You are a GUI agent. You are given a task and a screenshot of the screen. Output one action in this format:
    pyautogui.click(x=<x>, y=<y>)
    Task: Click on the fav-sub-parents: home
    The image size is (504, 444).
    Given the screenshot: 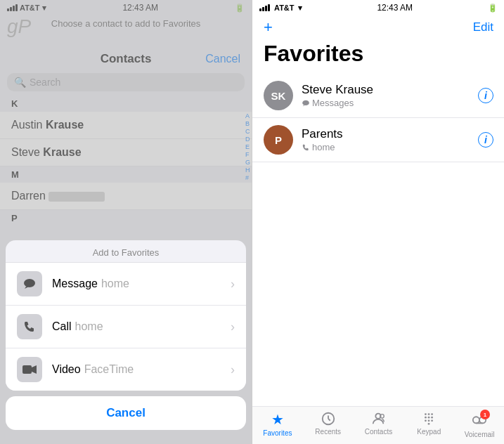 What is the action you would take?
    pyautogui.click(x=389, y=148)
    